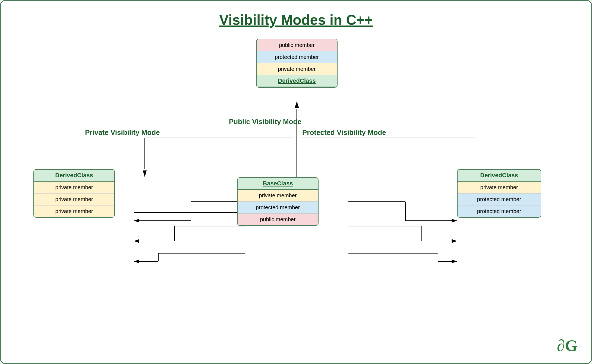 Image resolution: width=592 pixels, height=364 pixels. Describe the element at coordinates (499, 200) in the screenshot. I see `right-protected-member-1: protected member` at that location.